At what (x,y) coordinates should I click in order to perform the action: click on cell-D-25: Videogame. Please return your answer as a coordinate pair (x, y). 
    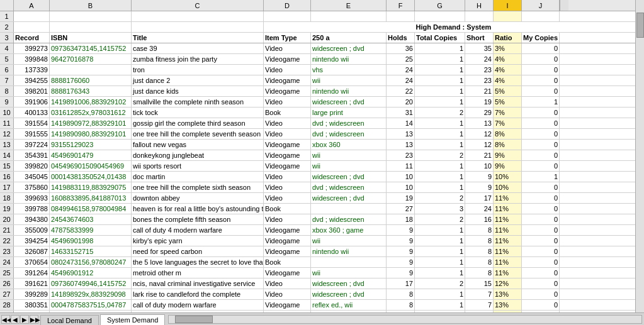
    Looking at the image, I should click on (287, 273).